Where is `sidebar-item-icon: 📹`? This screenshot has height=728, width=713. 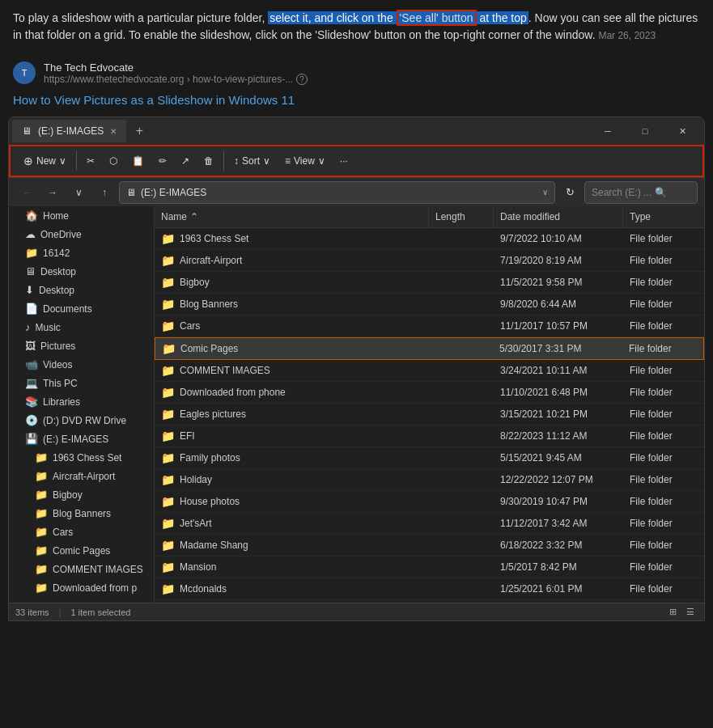
sidebar-item-icon: 📹 is located at coordinates (32, 364).